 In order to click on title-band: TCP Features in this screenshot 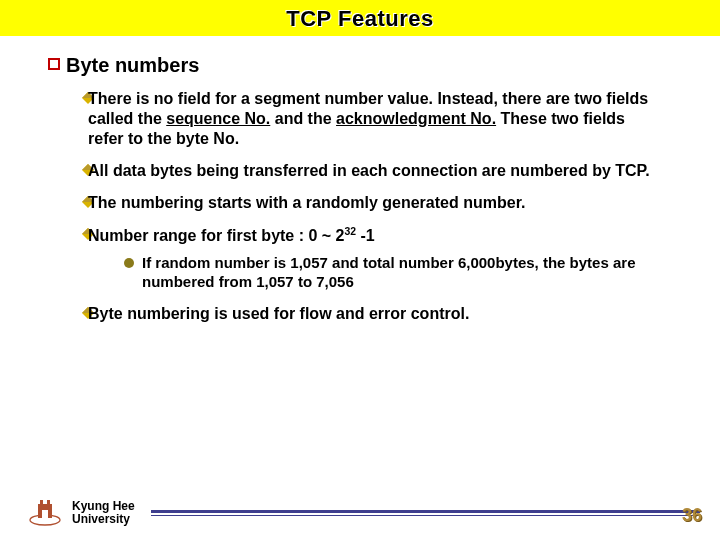, I will do `click(360, 18)`.